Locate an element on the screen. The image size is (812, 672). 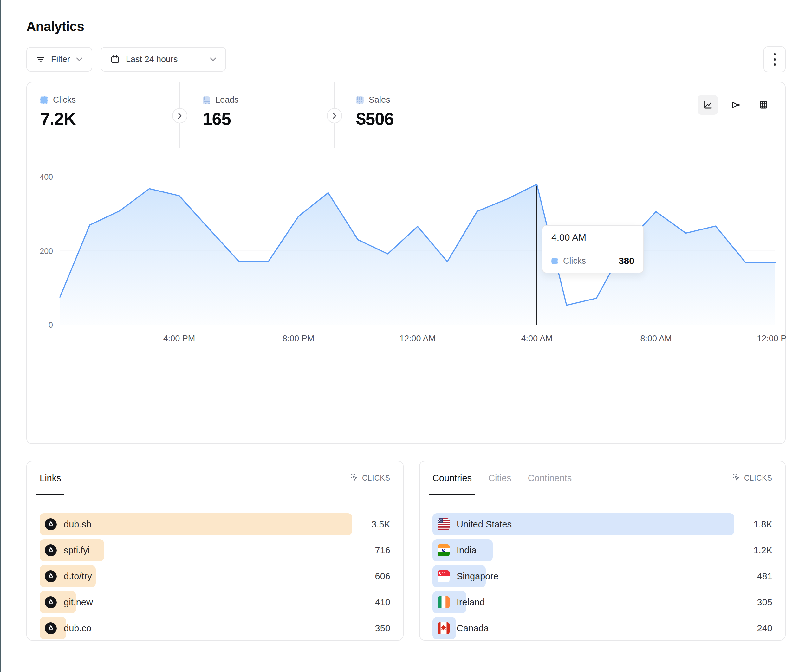
svg-text: 12:00 PM is located at coordinates (772, 339).